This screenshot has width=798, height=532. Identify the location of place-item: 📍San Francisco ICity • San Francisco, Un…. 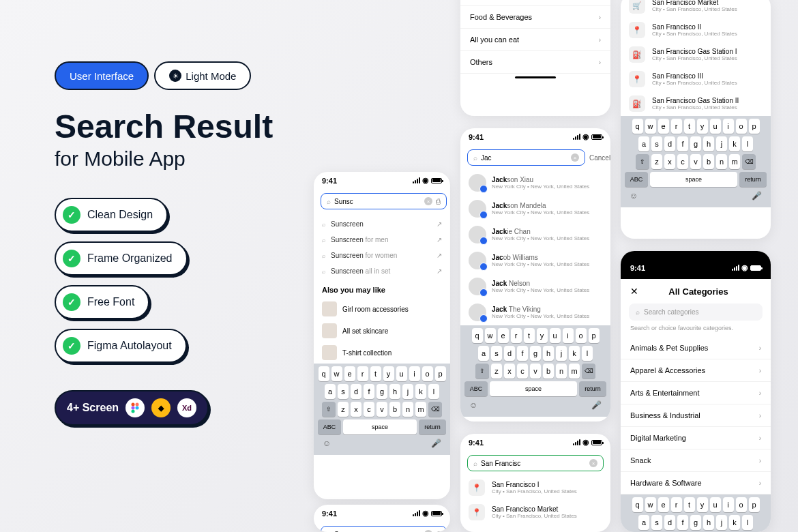
(535, 488).